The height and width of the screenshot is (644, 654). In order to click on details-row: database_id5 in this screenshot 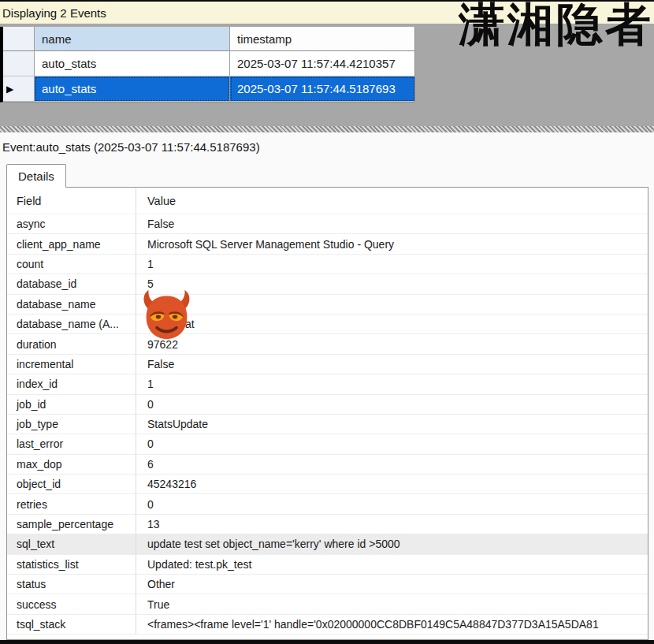, I will do `click(328, 284)`.